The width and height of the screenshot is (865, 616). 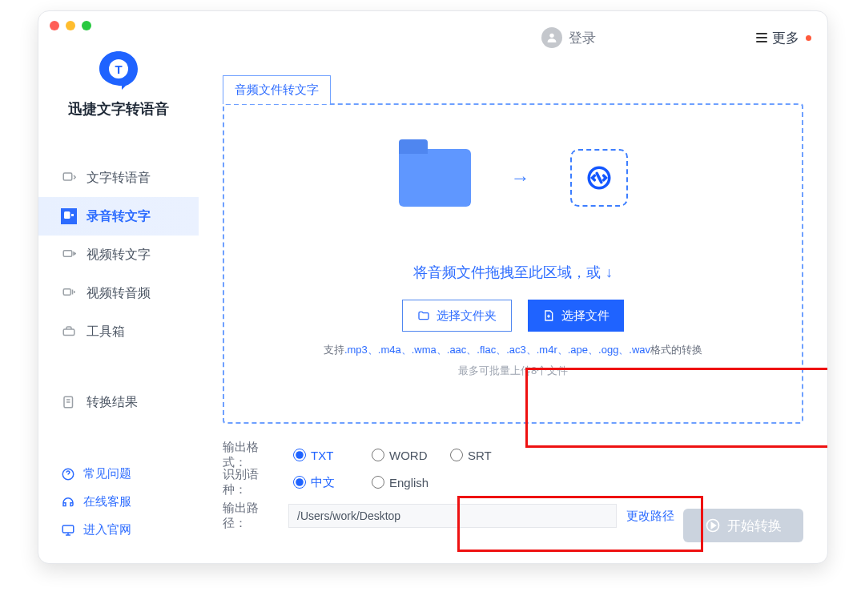 What do you see at coordinates (106, 332) in the screenshot?
I see `nav-label: 工具箱` at bounding box center [106, 332].